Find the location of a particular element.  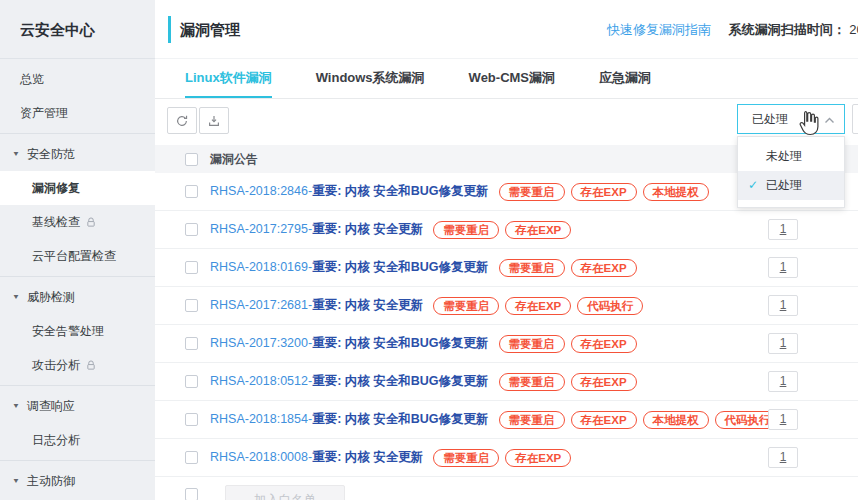

vuln-announcement-link: RHSA-2017:2795-重要: 内核 安全更新 is located at coordinates (316, 230).